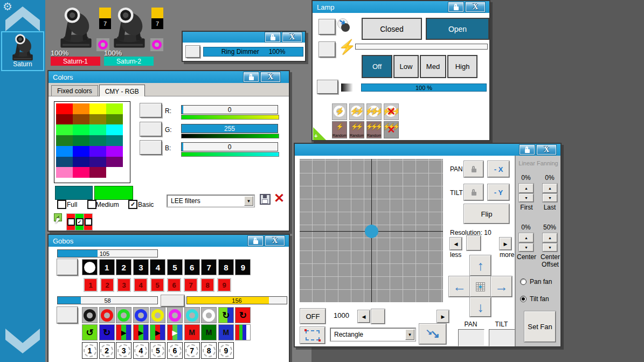  I want to click on gobo-slot-button: 4, so click(157, 267).